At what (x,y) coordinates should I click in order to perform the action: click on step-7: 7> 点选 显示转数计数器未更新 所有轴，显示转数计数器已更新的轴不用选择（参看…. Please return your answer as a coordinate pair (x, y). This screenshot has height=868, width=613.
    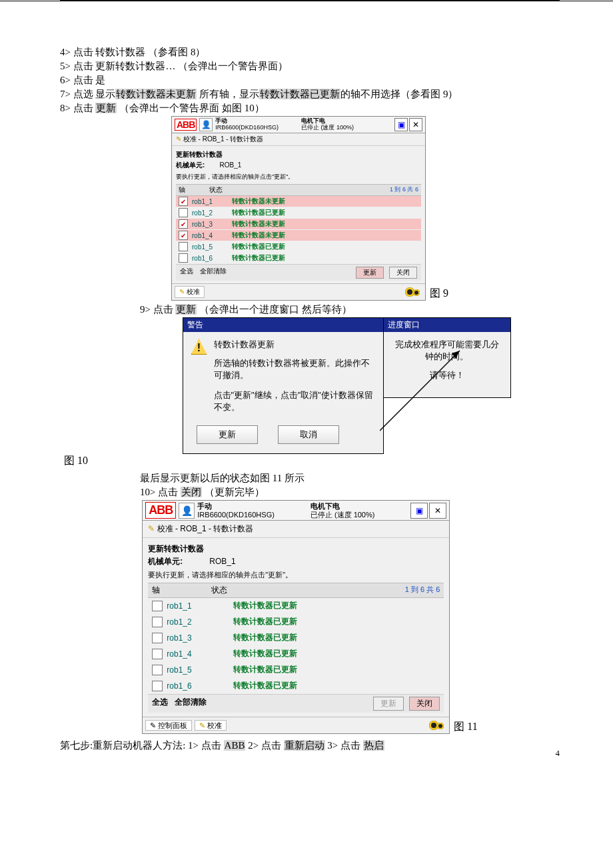
    Looking at the image, I should click on (310, 95).